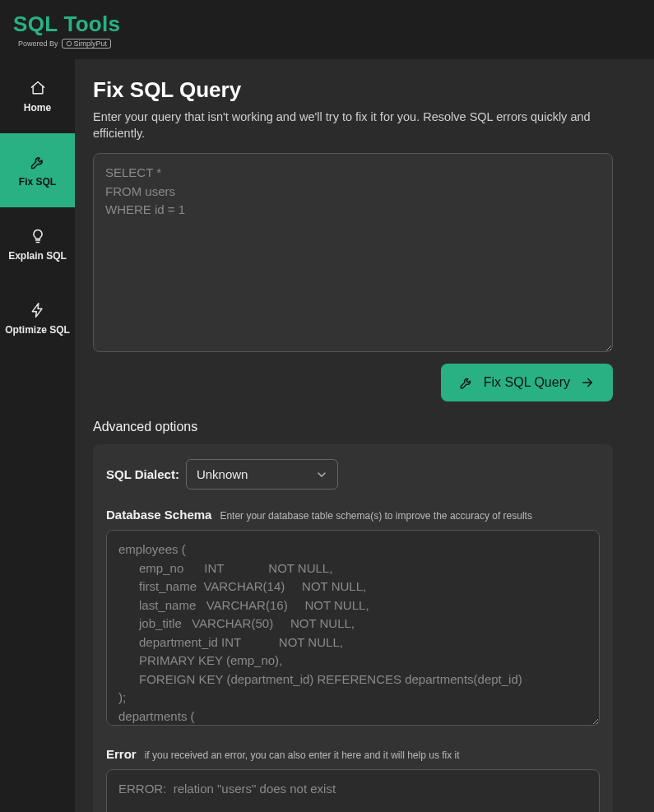 The width and height of the screenshot is (654, 812). Describe the element at coordinates (38, 244) in the screenshot. I see `sidebar-item-explain-sql: Explain SQL` at that location.